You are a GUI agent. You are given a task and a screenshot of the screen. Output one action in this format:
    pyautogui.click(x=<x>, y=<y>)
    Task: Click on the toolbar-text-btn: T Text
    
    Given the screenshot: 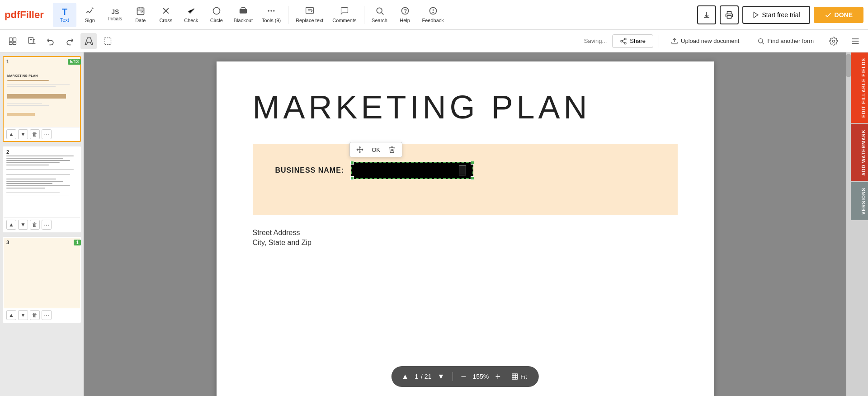 What is the action you would take?
    pyautogui.click(x=65, y=15)
    